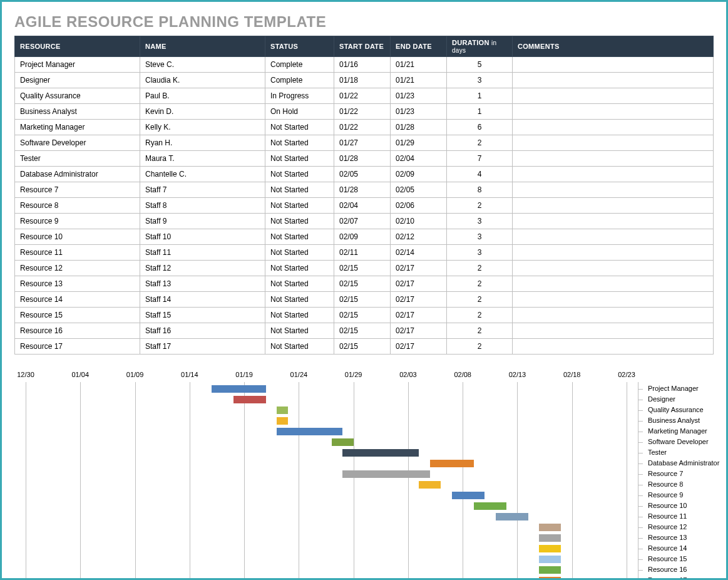 This screenshot has height=580, width=728. I want to click on cell: Resource 9, so click(78, 222).